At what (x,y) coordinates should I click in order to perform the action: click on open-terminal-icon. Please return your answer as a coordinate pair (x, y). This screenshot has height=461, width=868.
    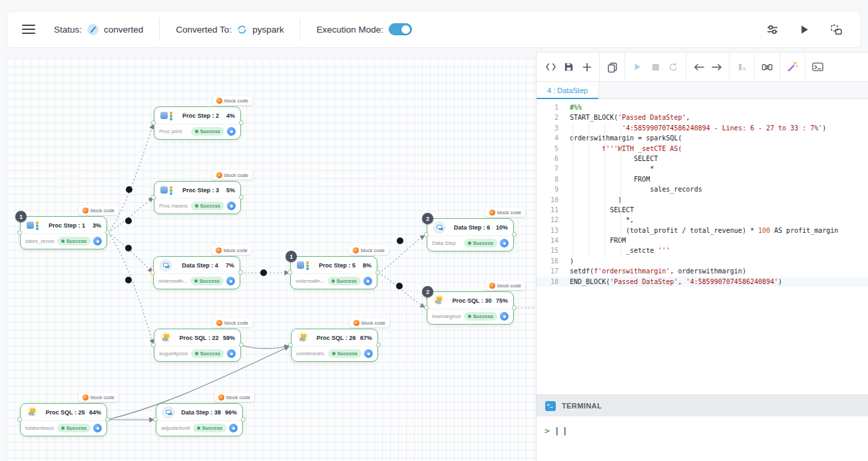
    Looking at the image, I should click on (817, 67).